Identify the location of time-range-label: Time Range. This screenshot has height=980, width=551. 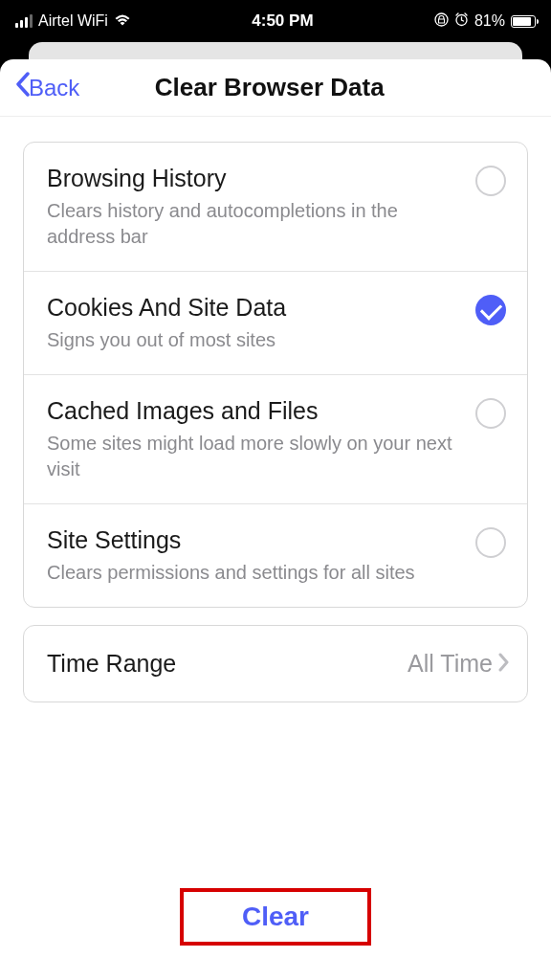
(228, 664).